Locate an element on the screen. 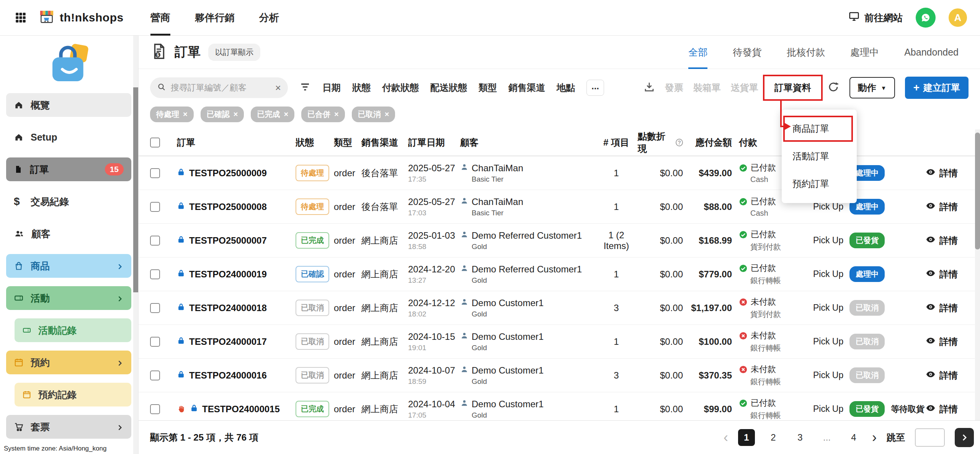 The image size is (980, 454). filter-chip: 已完成× is located at coordinates (273, 114).